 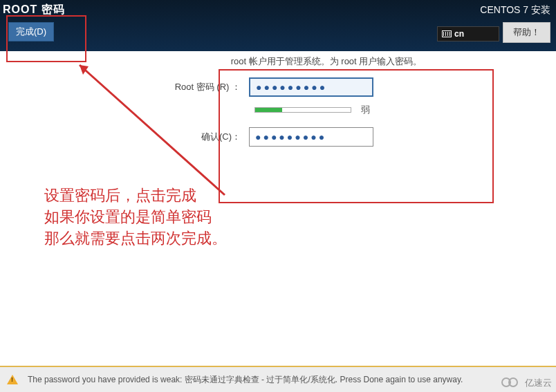 I want to click on watermark-text: 亿速云, so click(x=538, y=383).